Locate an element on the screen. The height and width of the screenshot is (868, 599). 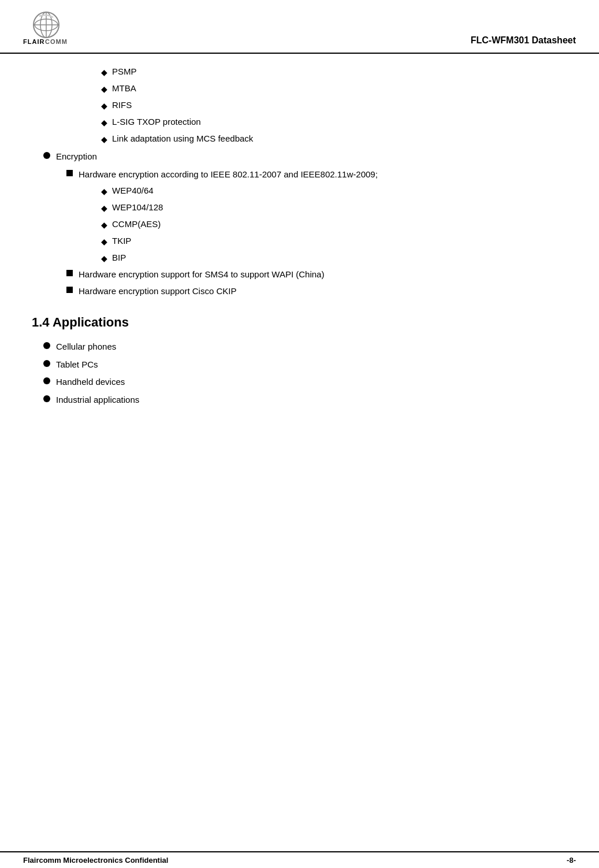
sms4-item: Hardware encryption support for SMS4 to … is located at coordinates (299, 275).